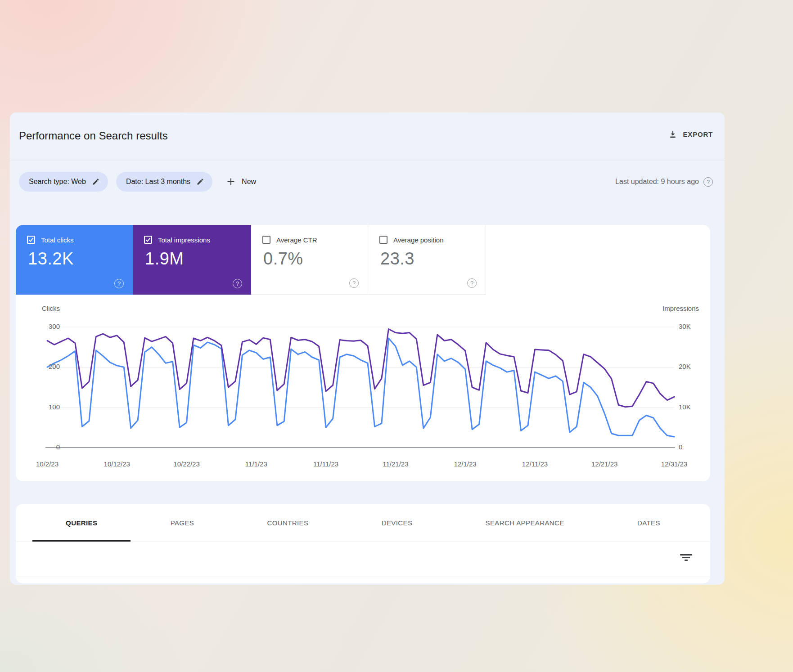 The height and width of the screenshot is (672, 793). I want to click on right-axis-title: Impressions, so click(666, 309).